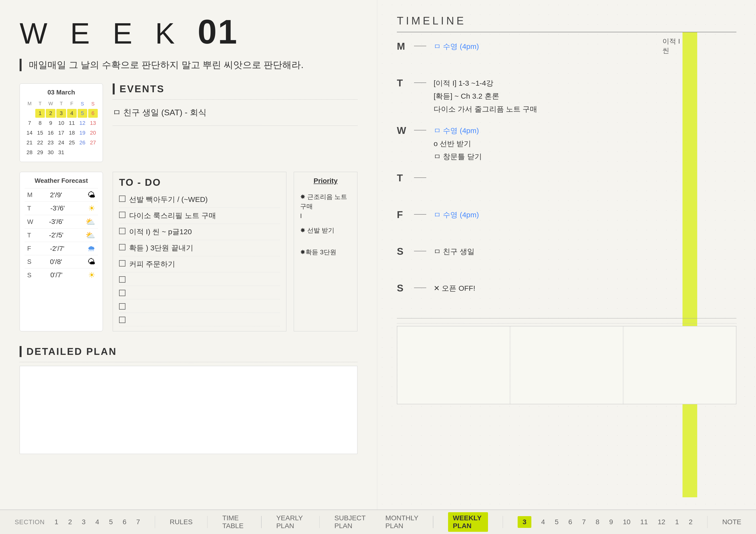  Describe the element at coordinates (402, 130) in the screenshot. I see `timeline-day-w: W` at that location.